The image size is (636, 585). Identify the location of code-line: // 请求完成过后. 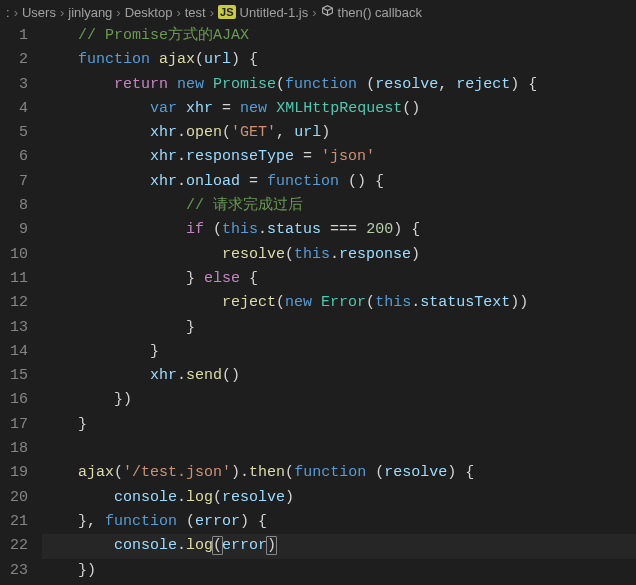
(339, 206).